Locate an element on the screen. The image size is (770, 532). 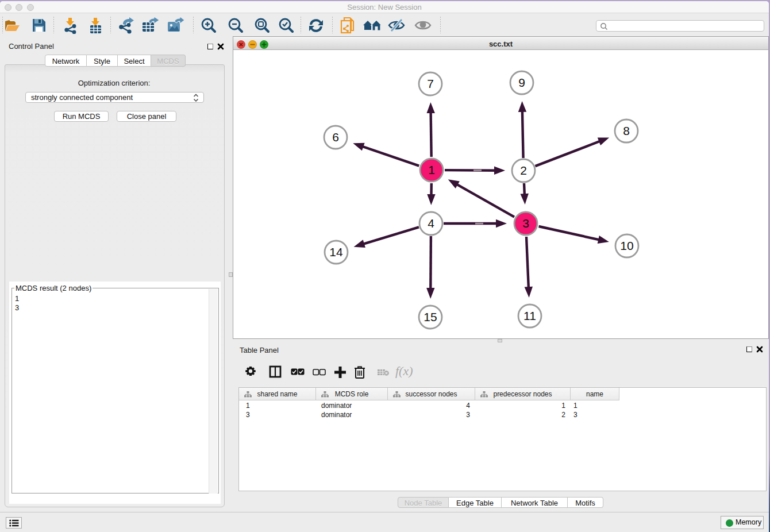
svg-text: 6 is located at coordinates (336, 137).